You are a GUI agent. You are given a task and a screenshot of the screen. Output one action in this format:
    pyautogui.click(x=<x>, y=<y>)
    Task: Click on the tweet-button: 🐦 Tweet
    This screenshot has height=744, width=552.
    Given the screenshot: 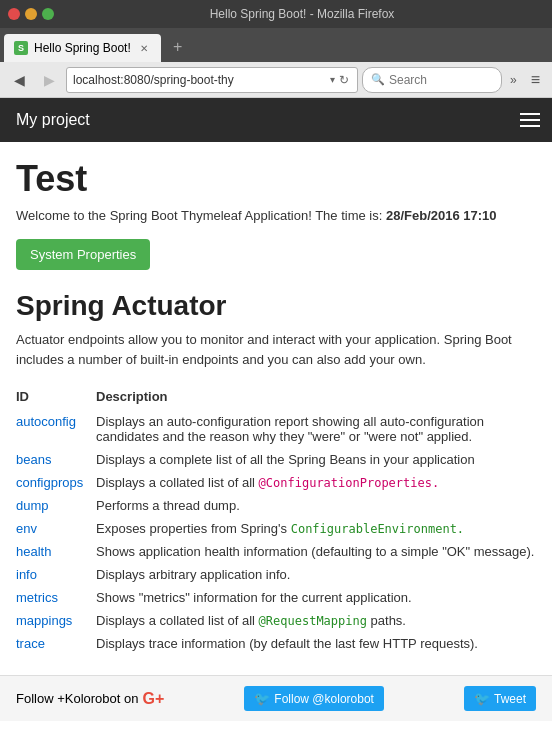 What is the action you would take?
    pyautogui.click(x=500, y=698)
    